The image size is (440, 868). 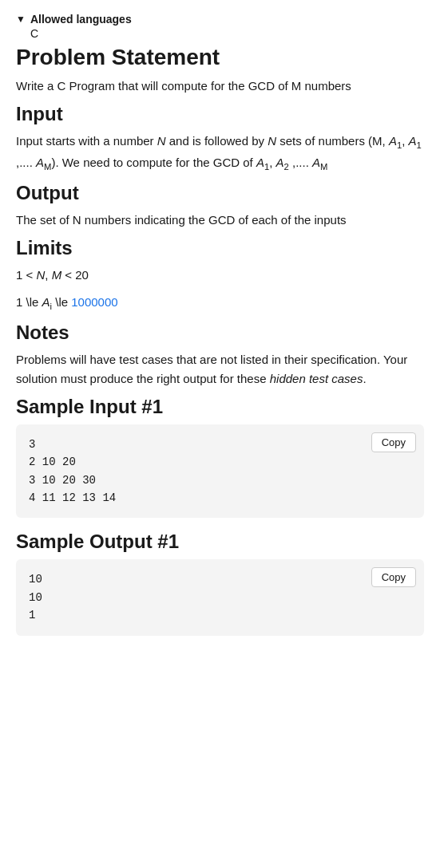 I want to click on a2-sub: 2, so click(x=287, y=167).